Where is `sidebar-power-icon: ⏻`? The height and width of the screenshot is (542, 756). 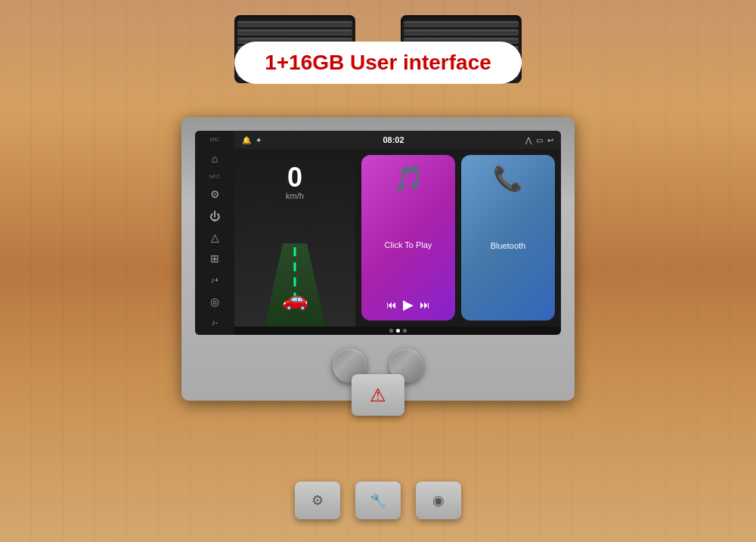 sidebar-power-icon: ⏻ is located at coordinates (215, 216).